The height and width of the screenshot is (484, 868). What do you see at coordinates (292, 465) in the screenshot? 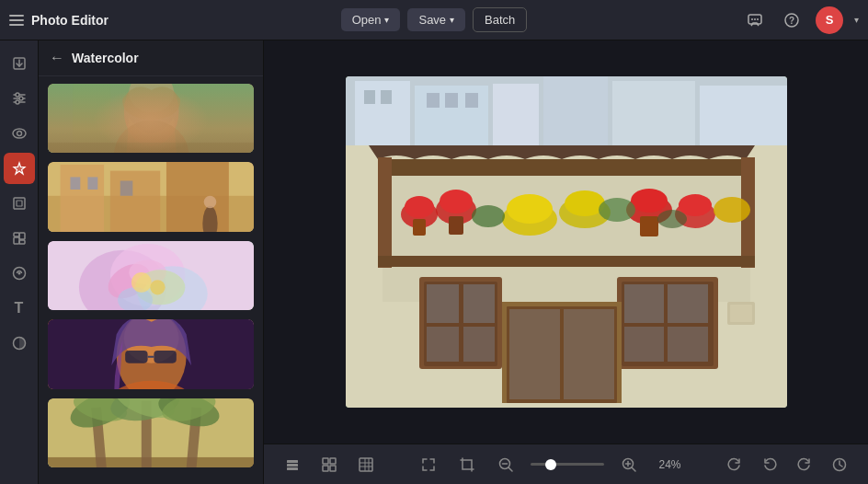
I see `layers-icon` at bounding box center [292, 465].